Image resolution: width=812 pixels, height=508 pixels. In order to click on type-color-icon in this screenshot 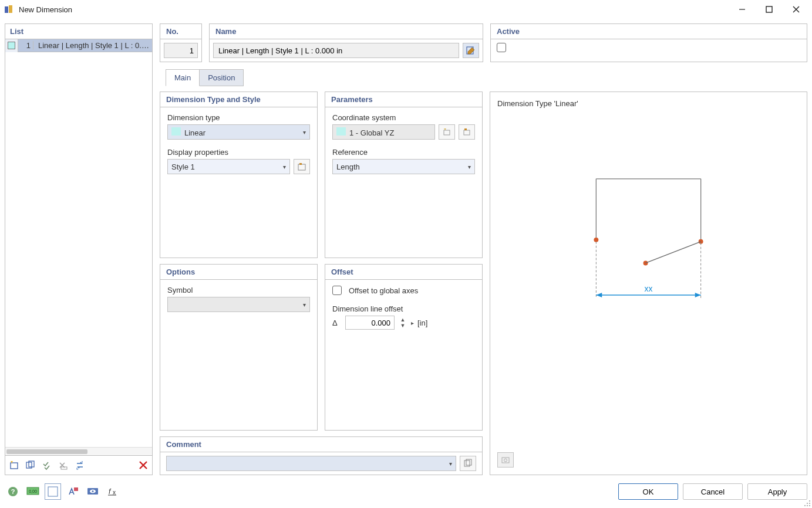, I will do `click(176, 131)`.